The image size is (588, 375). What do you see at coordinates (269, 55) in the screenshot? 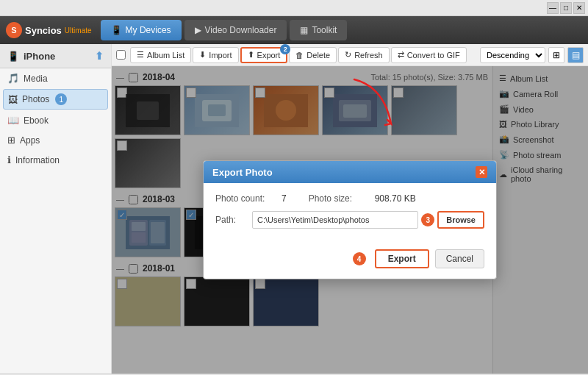
I see `export-label: Export` at bounding box center [269, 55].